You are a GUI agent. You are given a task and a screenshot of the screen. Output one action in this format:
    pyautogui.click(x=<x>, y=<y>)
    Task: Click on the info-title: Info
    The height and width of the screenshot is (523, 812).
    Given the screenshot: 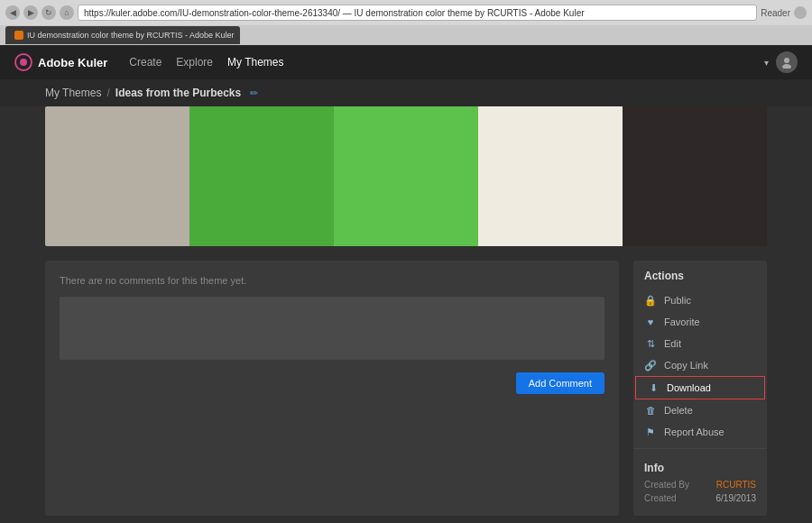 What is the action you would take?
    pyautogui.click(x=700, y=468)
    